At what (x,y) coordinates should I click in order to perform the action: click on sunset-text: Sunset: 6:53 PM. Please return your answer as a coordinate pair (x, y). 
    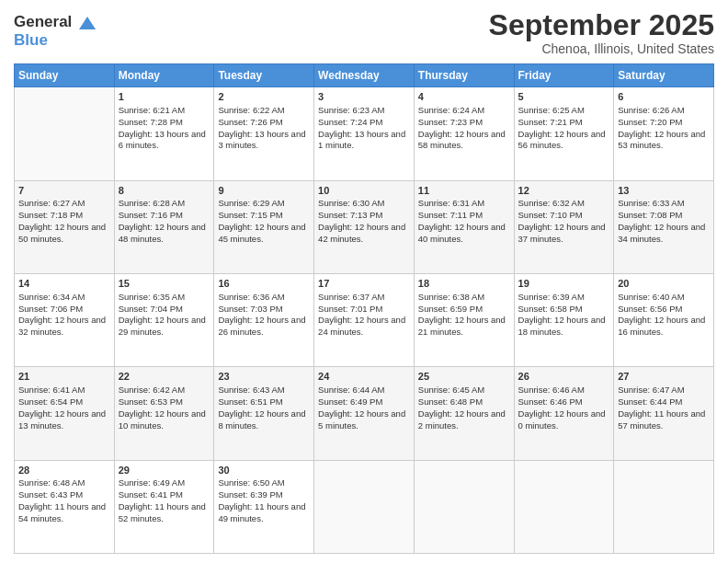
    Looking at the image, I should click on (165, 403).